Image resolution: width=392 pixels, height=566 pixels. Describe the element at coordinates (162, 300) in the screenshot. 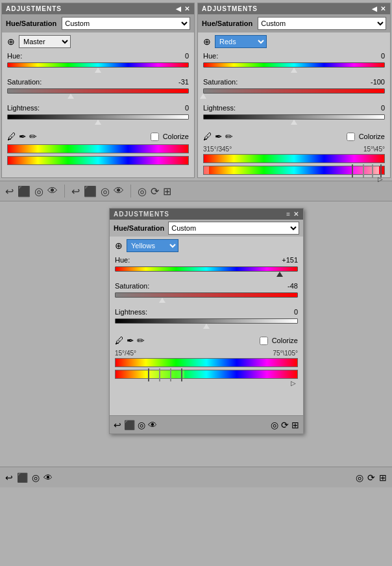

I see `panel3-sat-thumb` at that location.